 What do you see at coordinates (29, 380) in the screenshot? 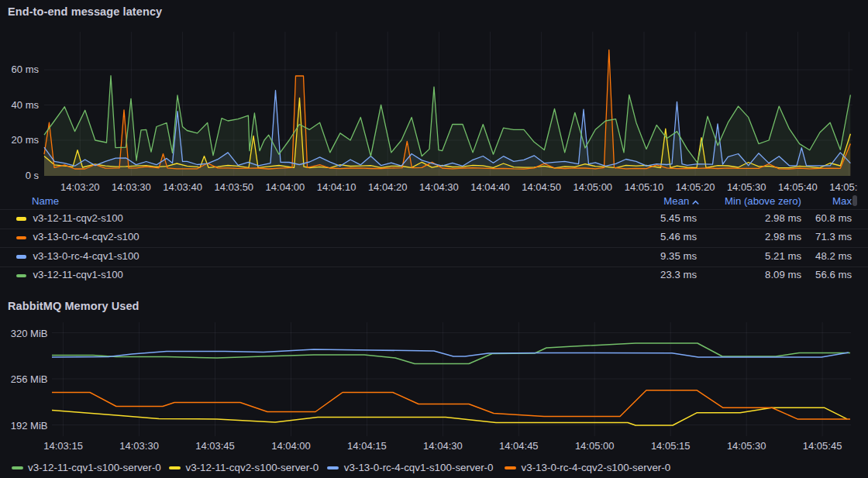
I see `svg-text: 256 MiB` at bounding box center [29, 380].